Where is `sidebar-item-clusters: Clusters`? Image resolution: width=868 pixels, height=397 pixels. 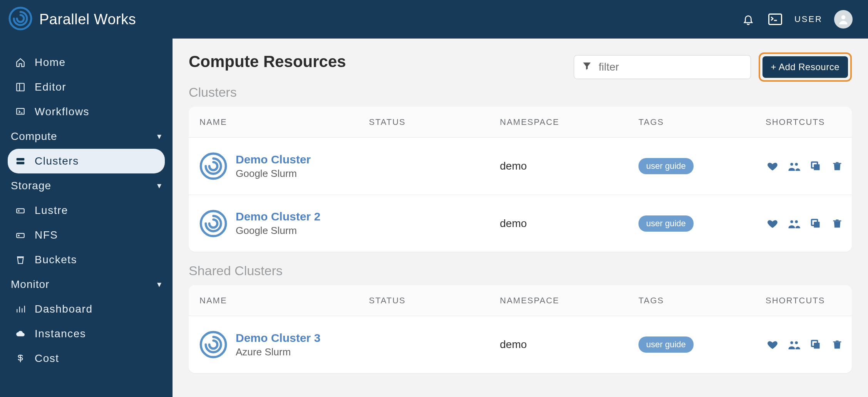 sidebar-item-clusters: Clusters is located at coordinates (86, 161).